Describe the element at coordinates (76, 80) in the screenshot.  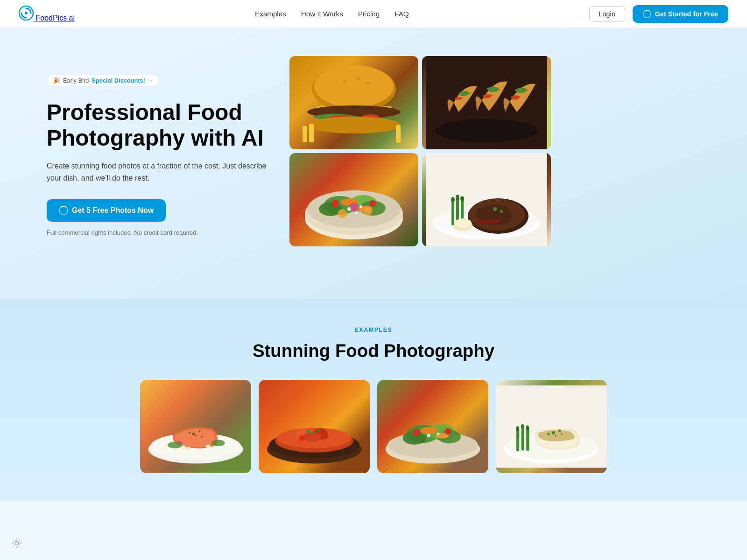
I see `badge-label: Early Bird` at that location.